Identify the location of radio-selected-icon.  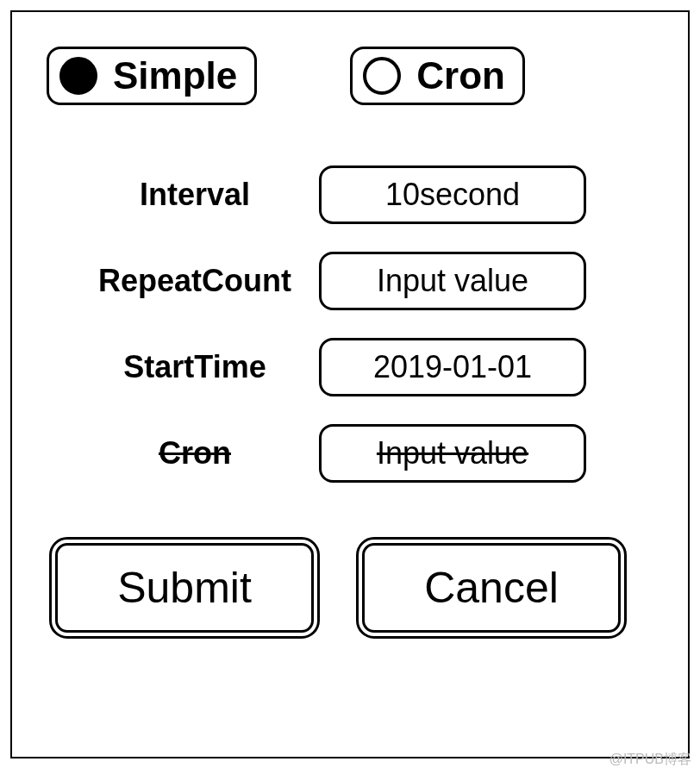
(78, 76).